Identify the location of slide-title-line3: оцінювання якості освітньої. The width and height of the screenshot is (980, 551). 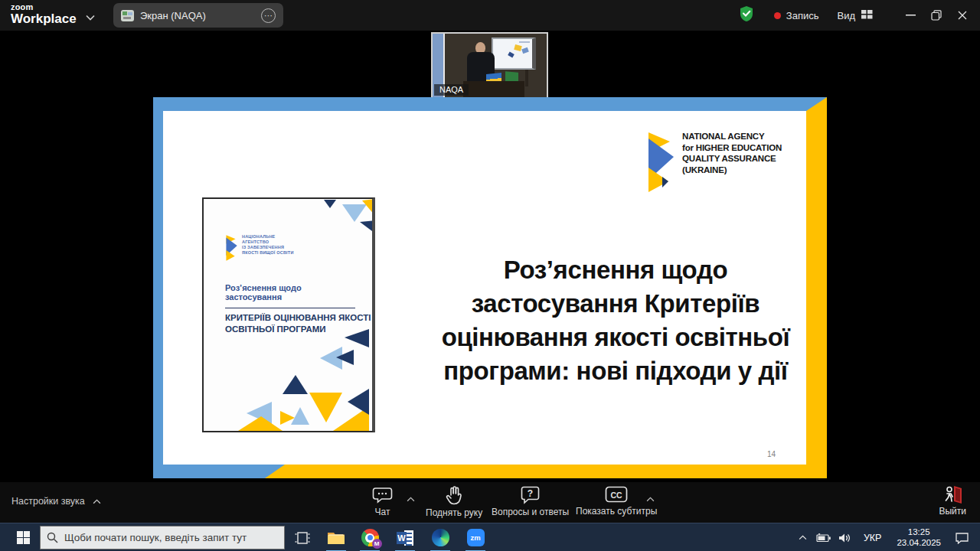
(616, 337).